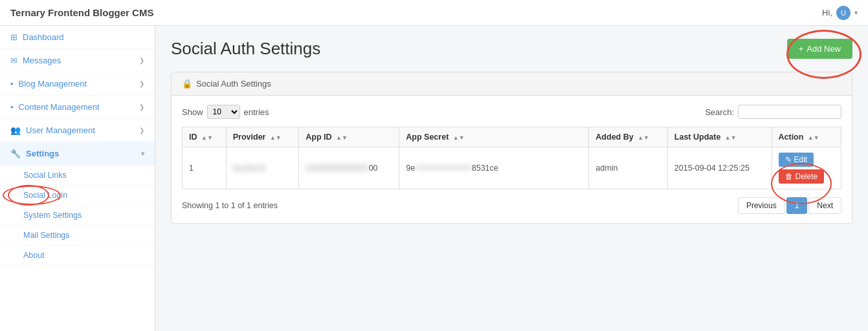 The image size is (868, 331). Describe the element at coordinates (16, 131) in the screenshot. I see `users-icon: 👥` at that location.